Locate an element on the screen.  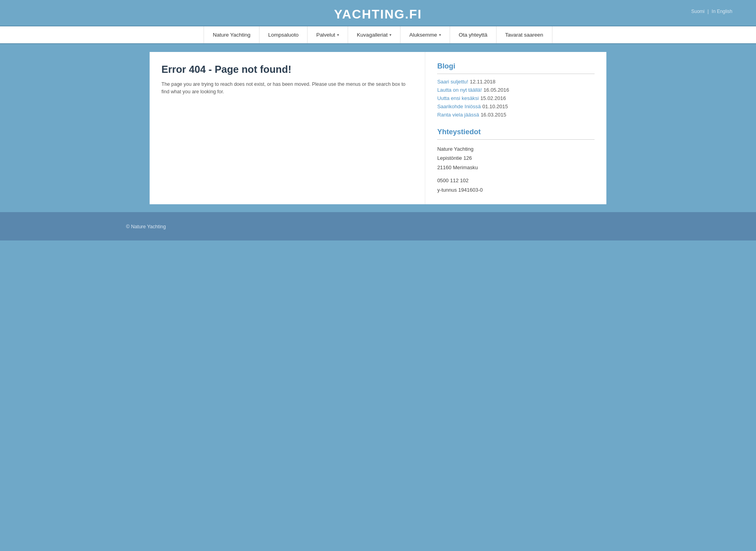
nav-item-tavarat-saareen: Tavarat saareen is located at coordinates (524, 35).